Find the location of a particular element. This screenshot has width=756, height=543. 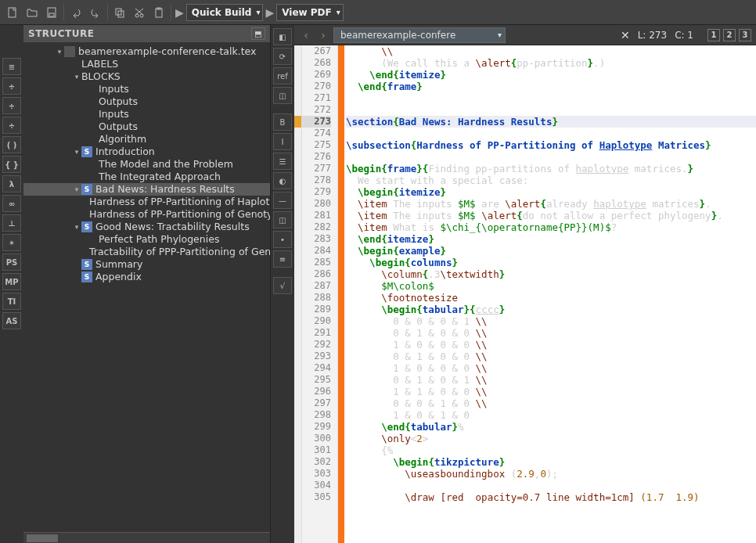

symbol-button: ( ) is located at coordinates (12, 145).